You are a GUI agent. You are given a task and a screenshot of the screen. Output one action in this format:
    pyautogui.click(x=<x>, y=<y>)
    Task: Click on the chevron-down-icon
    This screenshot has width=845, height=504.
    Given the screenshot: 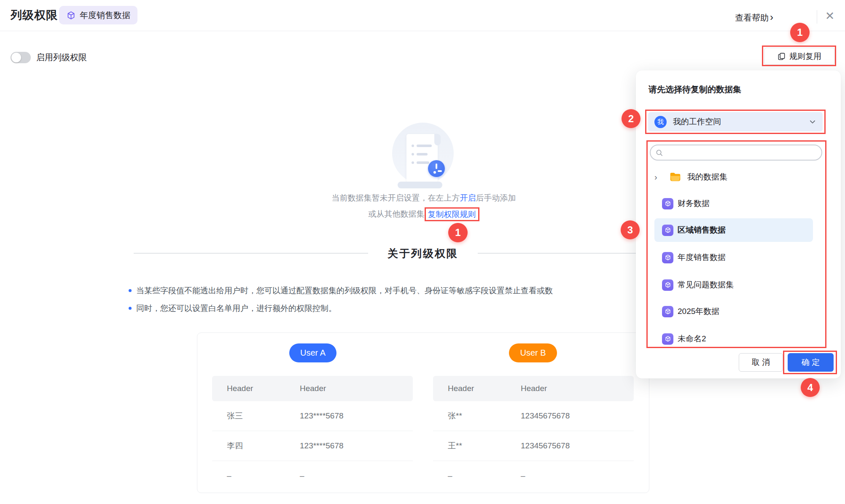 What is the action you would take?
    pyautogui.click(x=813, y=122)
    